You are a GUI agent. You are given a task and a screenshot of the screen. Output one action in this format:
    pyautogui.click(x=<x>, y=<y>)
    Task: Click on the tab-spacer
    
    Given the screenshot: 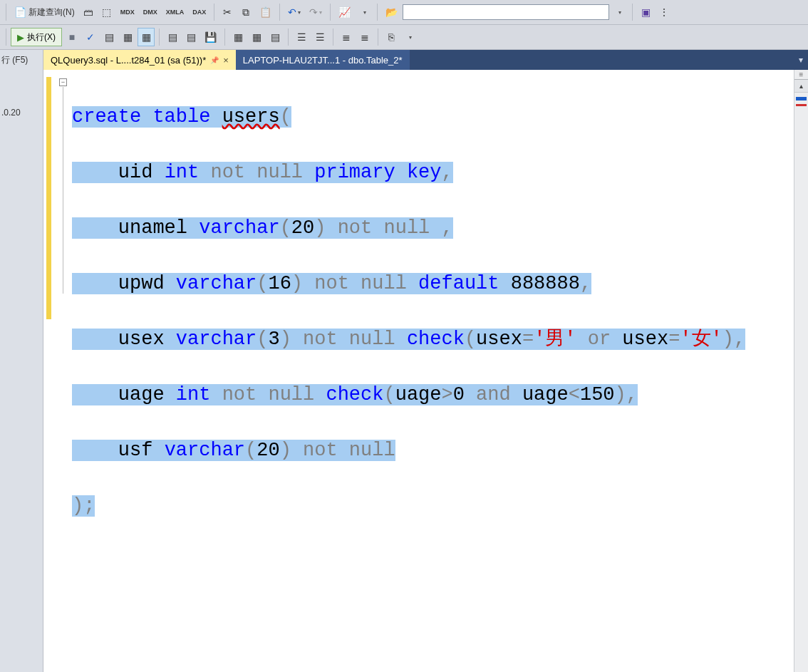 What is the action you would take?
    pyautogui.click(x=601, y=60)
    